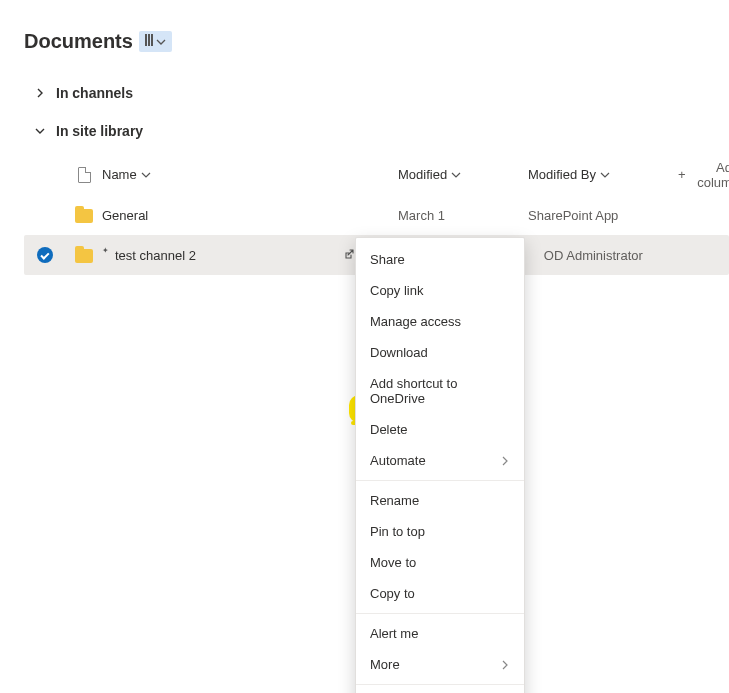 The width and height of the screenshot is (729, 693). Describe the element at coordinates (440, 352) in the screenshot. I see `menu-item-download: Download` at that location.